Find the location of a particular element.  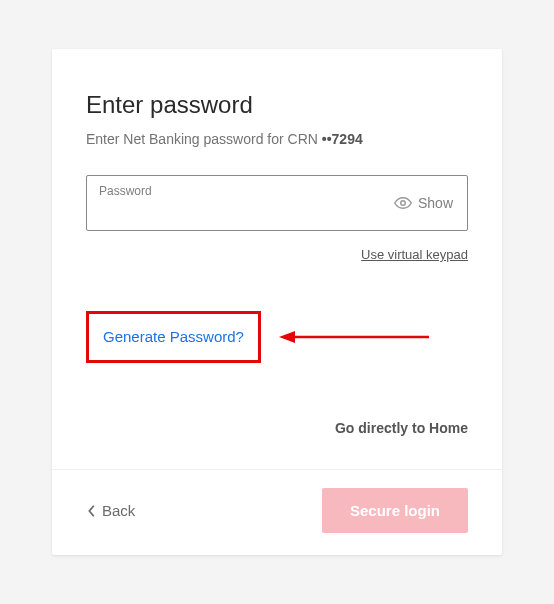

show-label: Show is located at coordinates (436, 203).